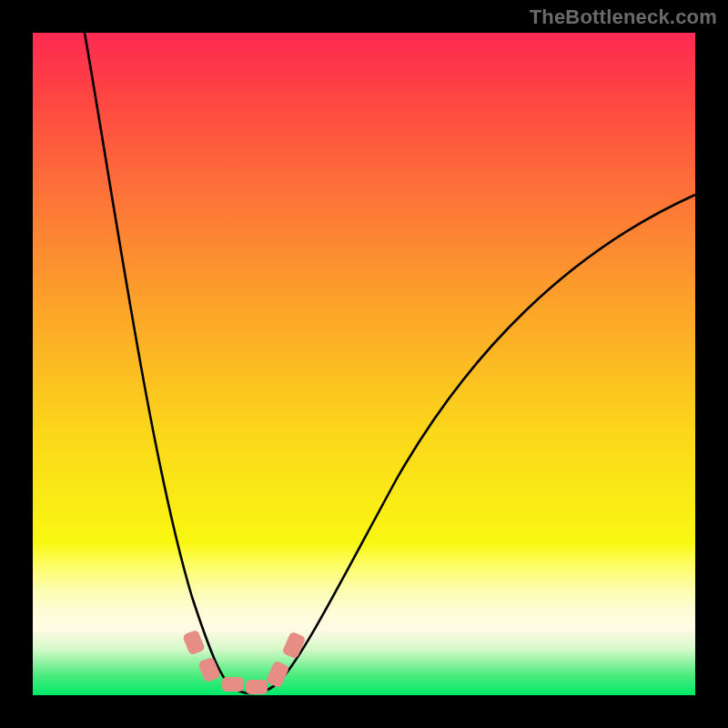 The width and height of the screenshot is (728, 728). I want to click on watermark-text: TheBottleneck.com, so click(623, 17).